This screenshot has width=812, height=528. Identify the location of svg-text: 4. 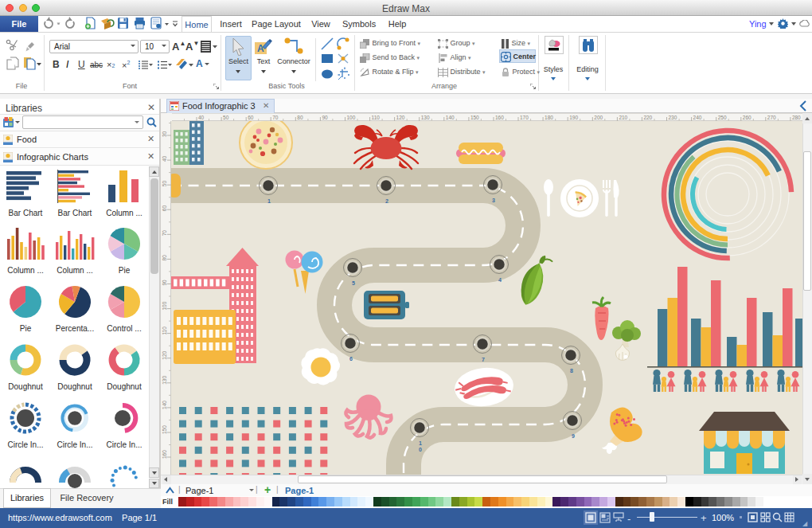
(500, 280).